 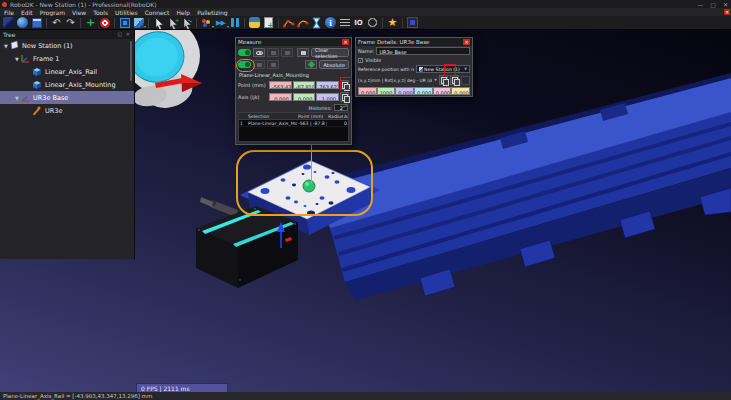 I want to click on tree-item-station: ▼ New Station (1), so click(x=67, y=46).